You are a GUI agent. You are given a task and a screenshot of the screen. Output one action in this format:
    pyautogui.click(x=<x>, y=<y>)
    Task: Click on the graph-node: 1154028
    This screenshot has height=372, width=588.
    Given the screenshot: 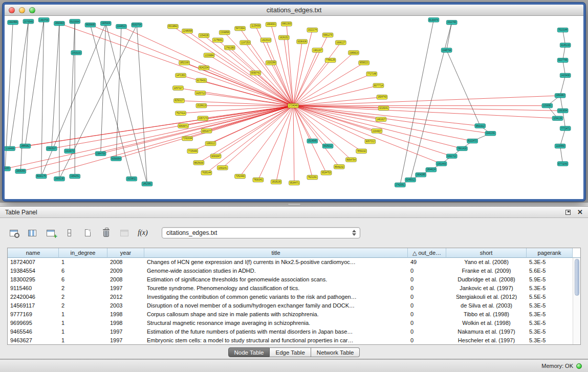 What is the action you would take?
    pyautogui.click(x=204, y=35)
    